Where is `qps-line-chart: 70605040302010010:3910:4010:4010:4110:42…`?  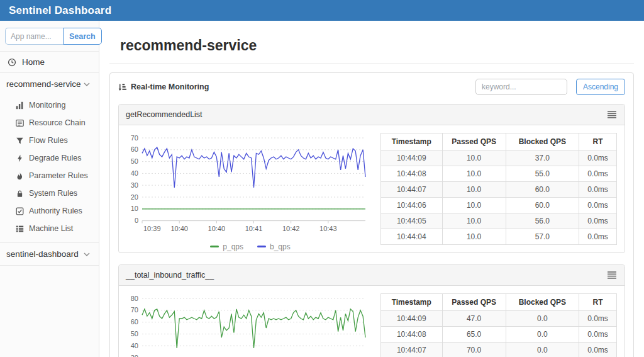
qps-line-chart: 70605040302010010:3910:4010:4010:4110:42… is located at coordinates (250, 192).